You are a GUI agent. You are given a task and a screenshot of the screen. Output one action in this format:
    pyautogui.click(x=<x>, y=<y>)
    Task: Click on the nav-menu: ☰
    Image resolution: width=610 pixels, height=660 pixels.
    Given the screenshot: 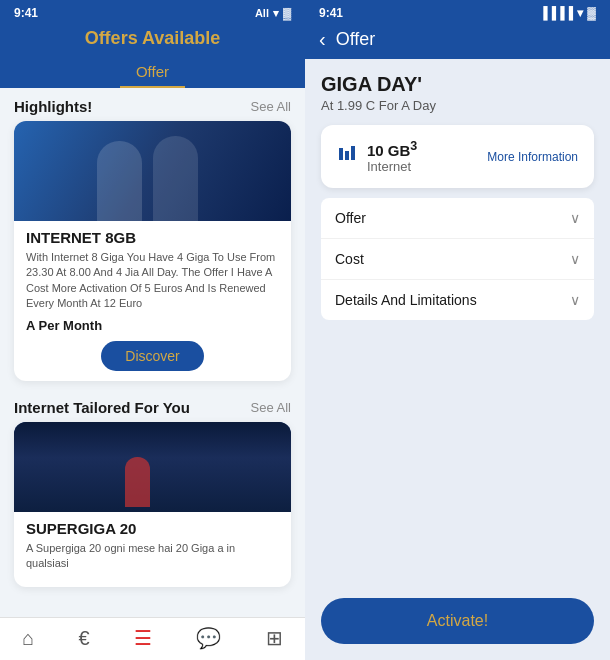 What is the action you would take?
    pyautogui.click(x=143, y=638)
    